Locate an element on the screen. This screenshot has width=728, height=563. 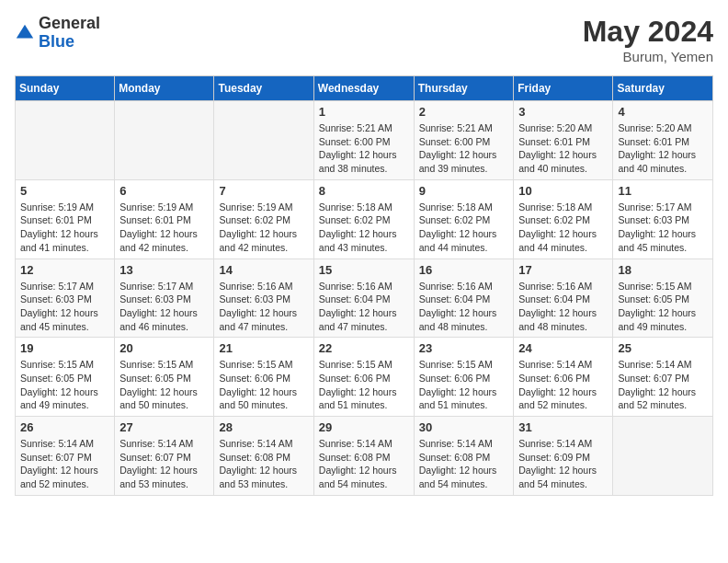
calendar-day-cell: 6Sunrise: 5:19 AMSunset: 6:01 PMDaylight… is located at coordinates (165, 219).